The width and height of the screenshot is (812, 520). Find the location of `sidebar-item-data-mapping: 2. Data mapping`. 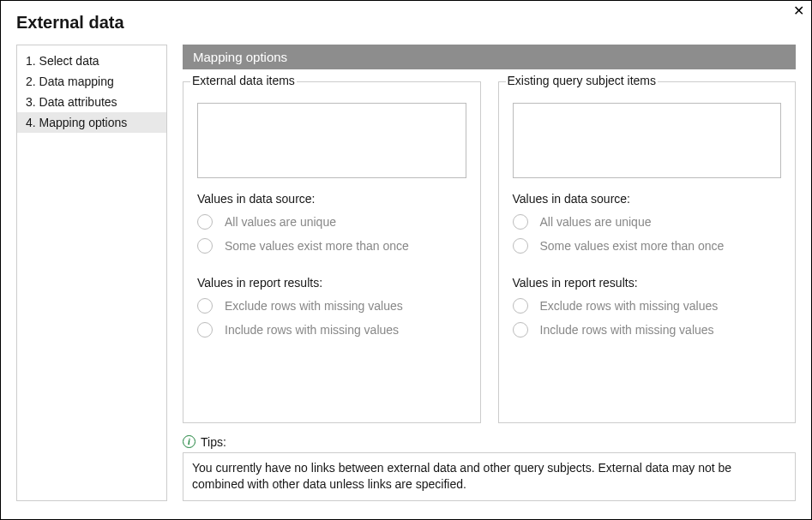

sidebar-item-data-mapping: 2. Data mapping is located at coordinates (92, 81).